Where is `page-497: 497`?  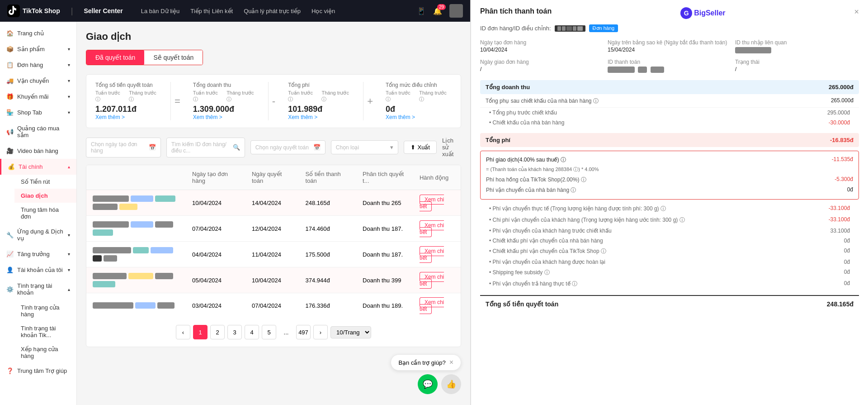 page-497: 497 is located at coordinates (303, 332).